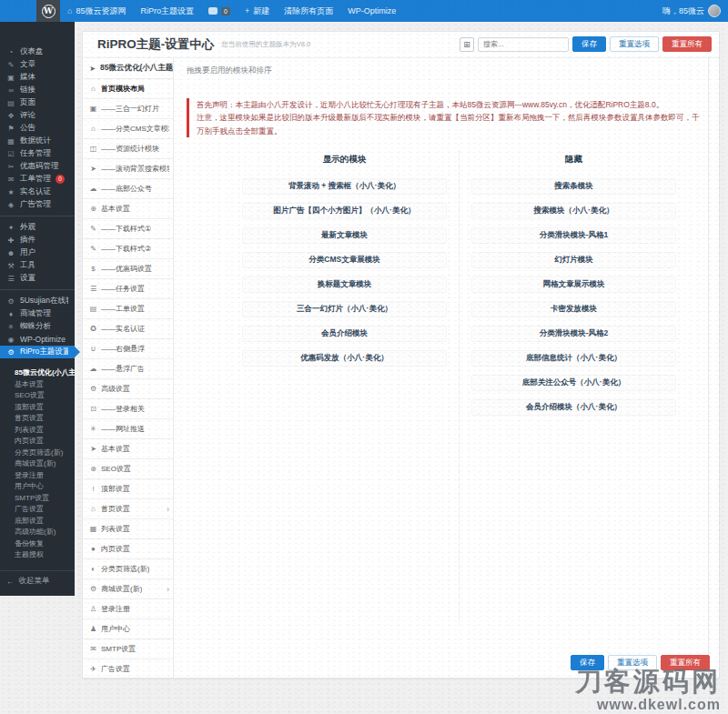 This screenshot has height=714, width=728. I want to click on sidebar-submenu-item: 备份恢复, so click(37, 544).